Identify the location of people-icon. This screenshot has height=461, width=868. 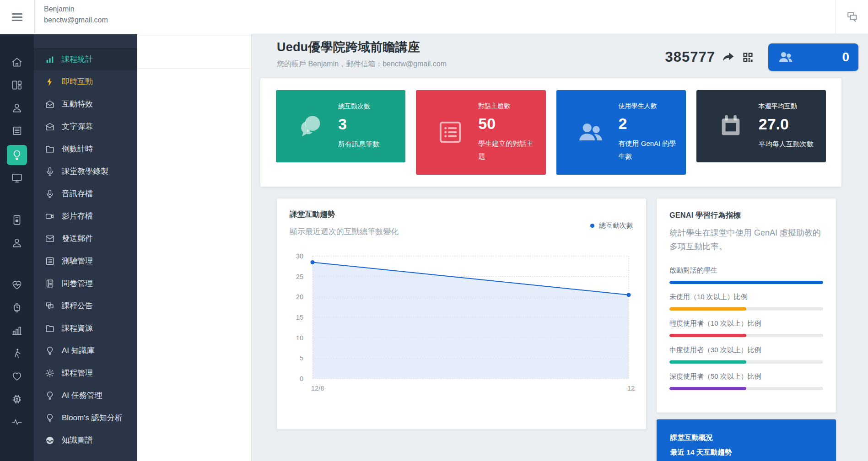
(591, 132).